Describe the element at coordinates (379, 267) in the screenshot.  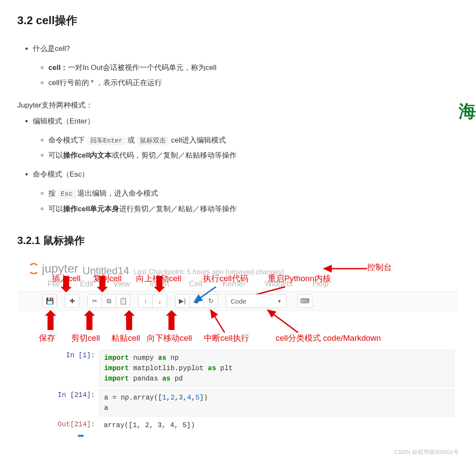
I see `anno-console: 控制台` at that location.